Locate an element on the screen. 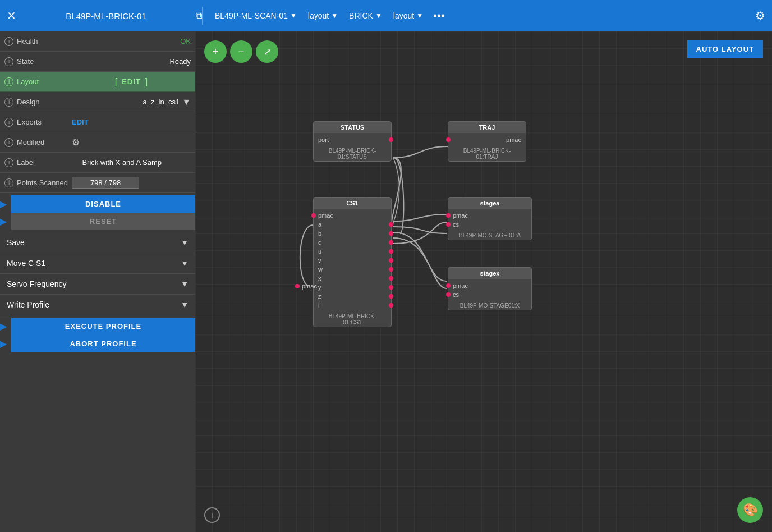 The height and width of the screenshot is (532, 772). cs1-c-dot is located at coordinates (391, 242).